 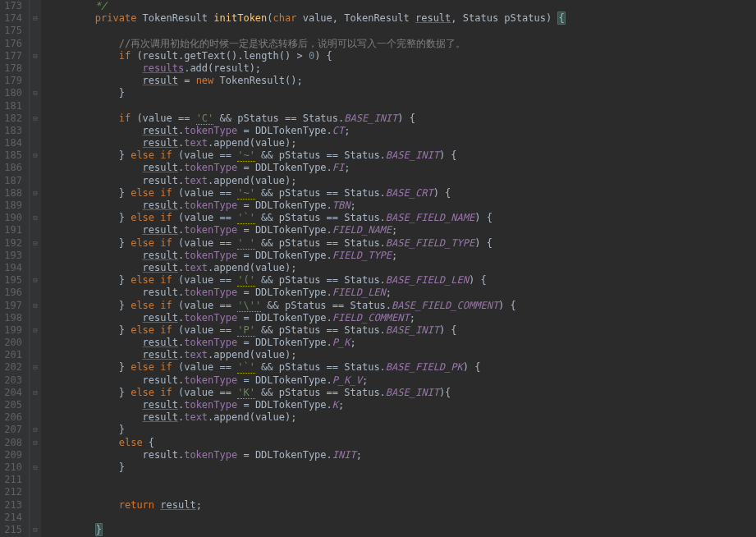 What do you see at coordinates (240, 18) in the screenshot?
I see `code-token: initToken` at bounding box center [240, 18].